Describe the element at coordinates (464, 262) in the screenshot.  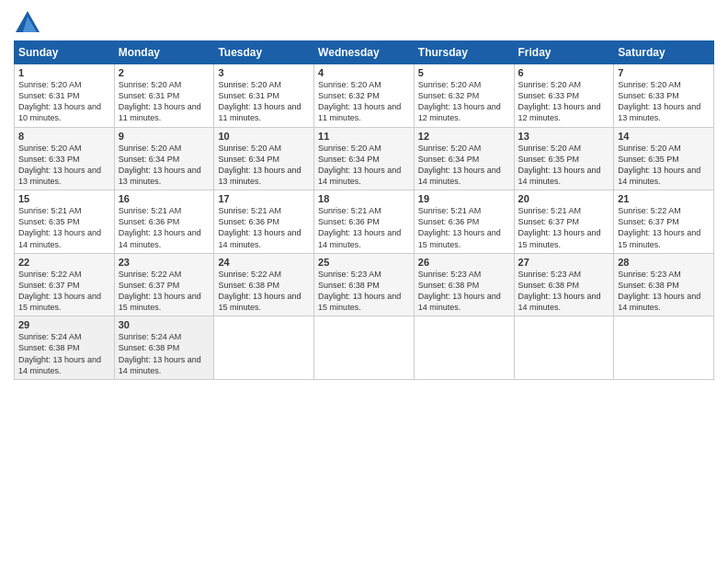
I see `day-number: 26` at that location.